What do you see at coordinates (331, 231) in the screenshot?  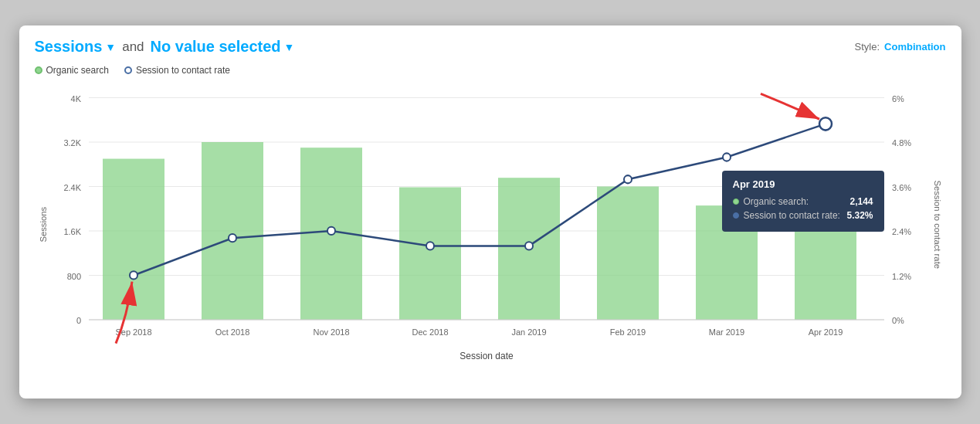 I see `dot-nov` at bounding box center [331, 231].